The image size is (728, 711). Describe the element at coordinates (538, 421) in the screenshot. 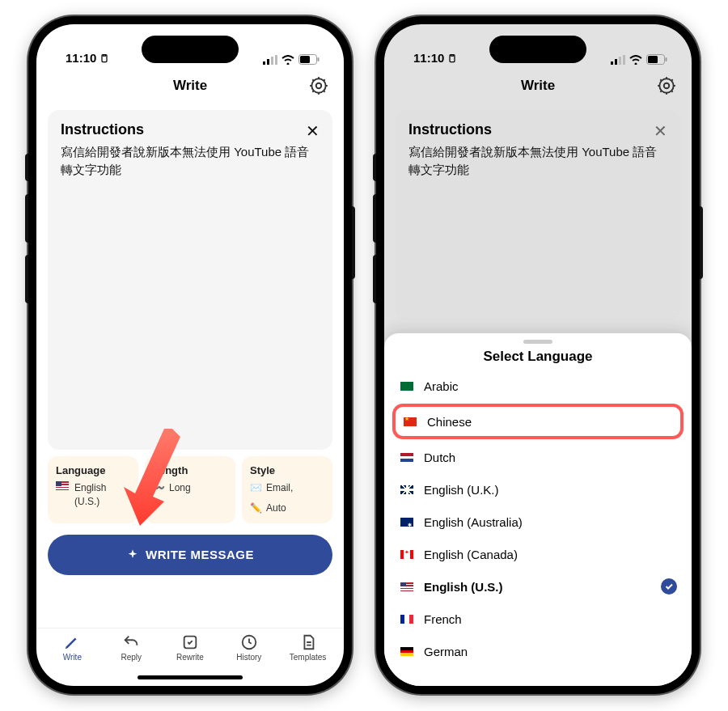

I see `language-item-chinese: Chinese` at that location.